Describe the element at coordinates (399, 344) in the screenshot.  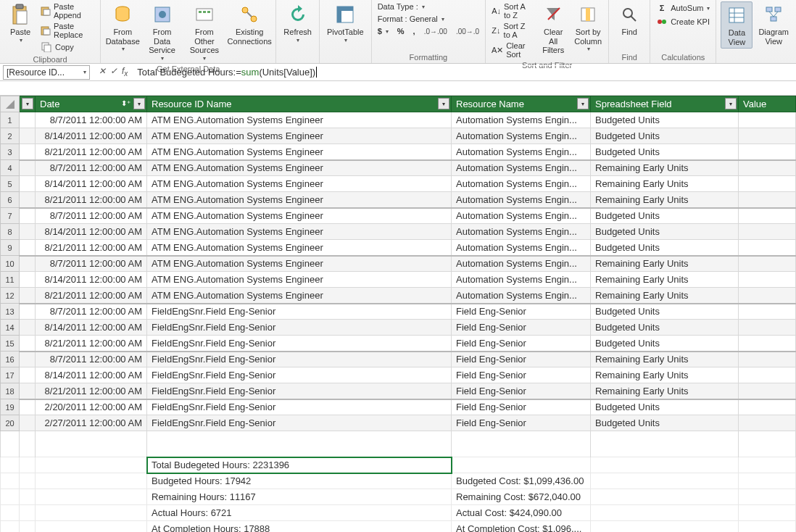
I see `table-row: 158/21/2011 12:00:00 AMFieldEngSnr.Field…` at that location.